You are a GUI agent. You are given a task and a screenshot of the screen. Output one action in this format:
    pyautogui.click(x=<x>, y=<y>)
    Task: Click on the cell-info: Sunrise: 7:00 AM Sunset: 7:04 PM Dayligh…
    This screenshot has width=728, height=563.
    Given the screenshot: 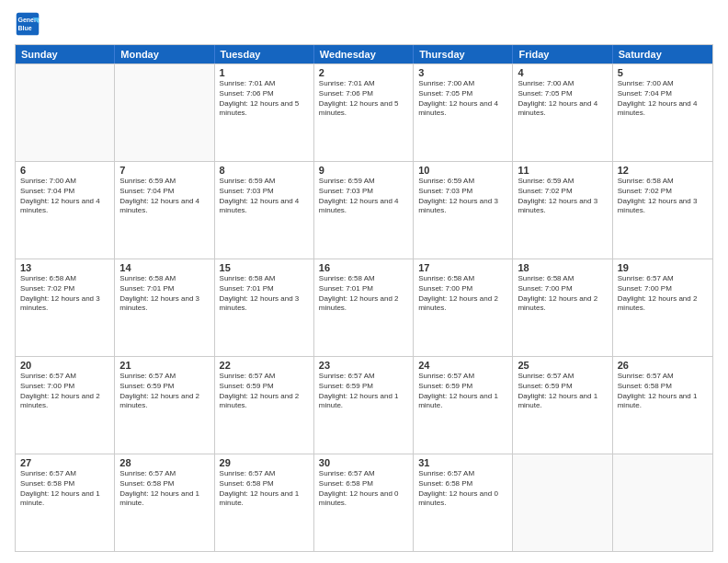 What is the action you would take?
    pyautogui.click(x=64, y=197)
    